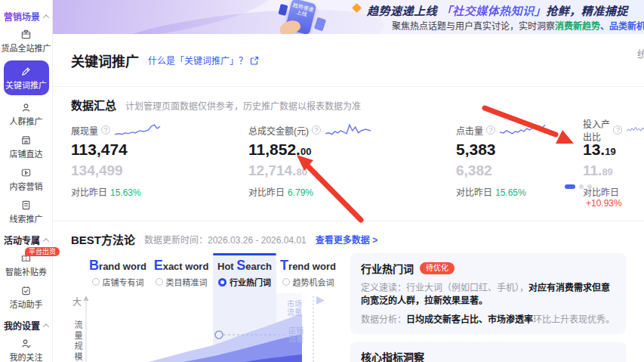  I want to click on banner-headline-highlight: 「社交媒体热知识」, so click(494, 11).